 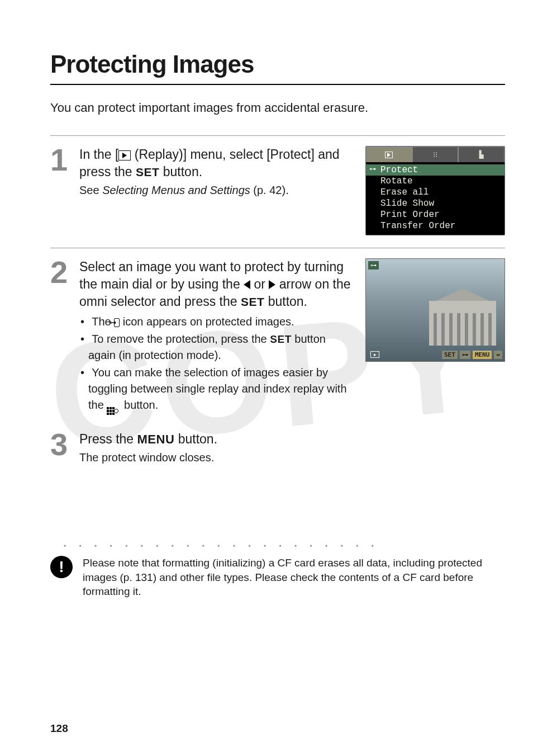 What do you see at coordinates (375, 355) in the screenshot?
I see `playback-icon: ▸` at bounding box center [375, 355].